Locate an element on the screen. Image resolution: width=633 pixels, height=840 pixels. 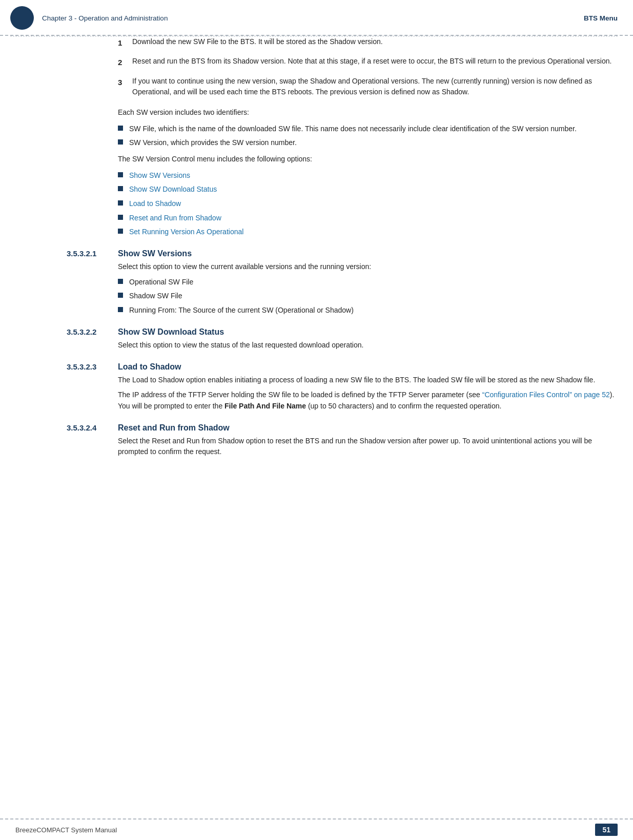
bullet-running-from-text: Running From: The Source of the current … is located at coordinates (373, 311).